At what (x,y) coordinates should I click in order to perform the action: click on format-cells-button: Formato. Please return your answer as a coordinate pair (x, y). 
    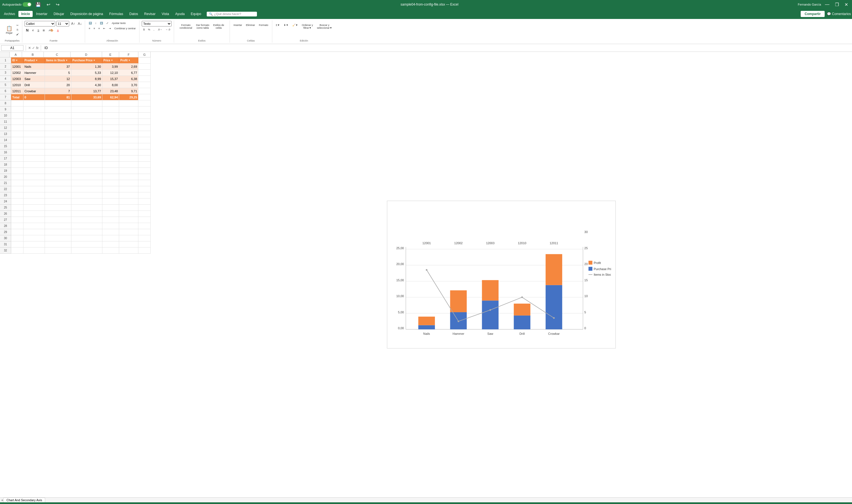
    Looking at the image, I should click on (264, 30).